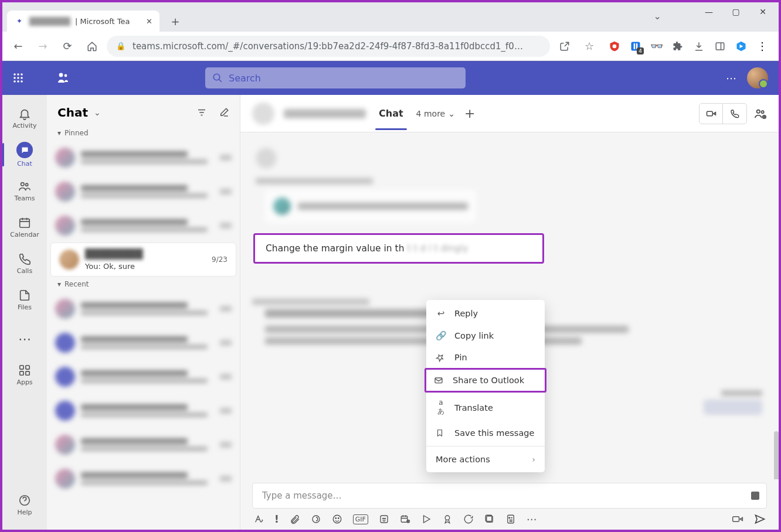 The height and width of the screenshot is (532, 781). I want to click on ctx-reply: ↩Reply, so click(485, 313).